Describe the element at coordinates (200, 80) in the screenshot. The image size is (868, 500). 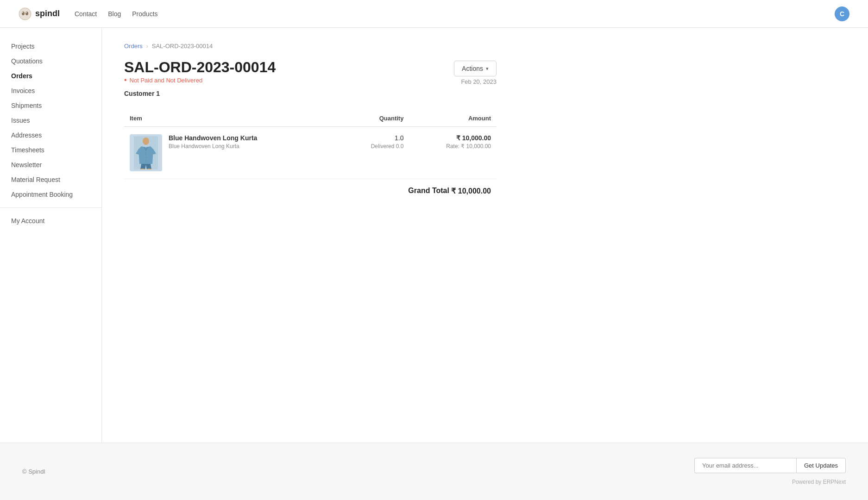
I see `status-row: • Not Paid and Not Delivered` at that location.